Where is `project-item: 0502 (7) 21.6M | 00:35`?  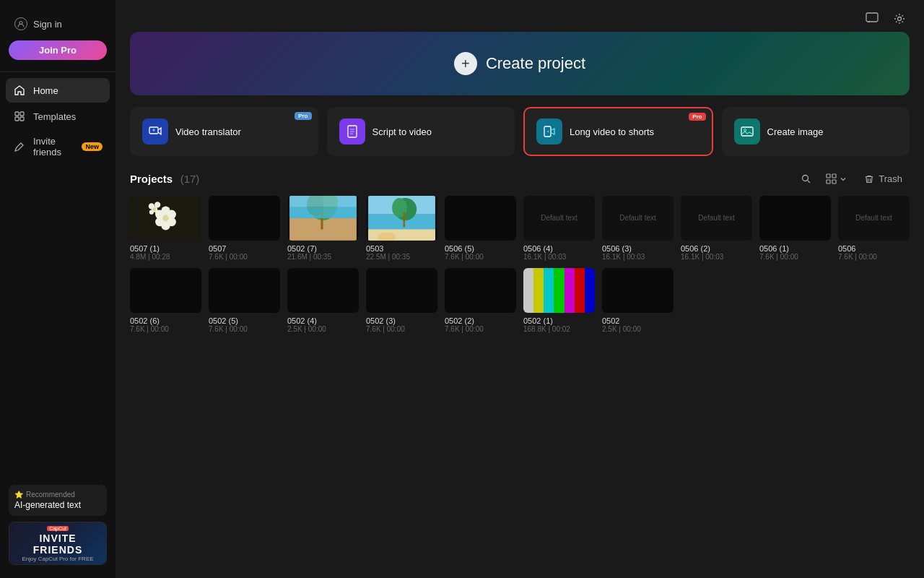
project-item: 0502 (7) 21.6M | 00:35 is located at coordinates (323, 228).